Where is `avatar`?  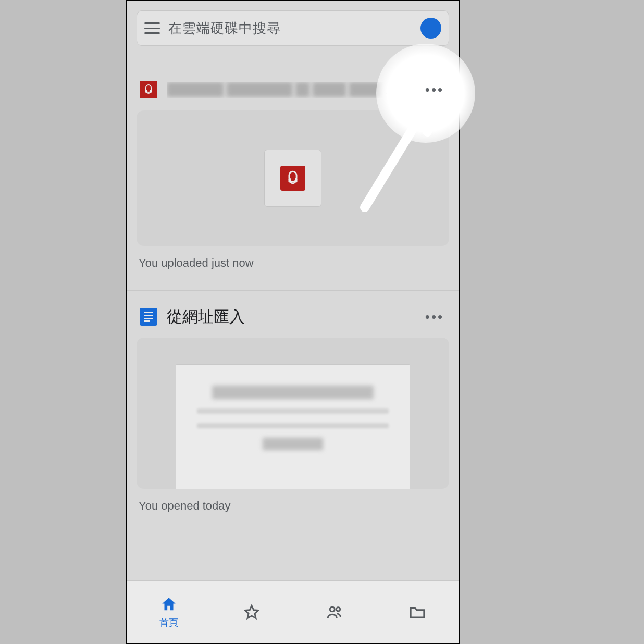
avatar is located at coordinates (431, 28).